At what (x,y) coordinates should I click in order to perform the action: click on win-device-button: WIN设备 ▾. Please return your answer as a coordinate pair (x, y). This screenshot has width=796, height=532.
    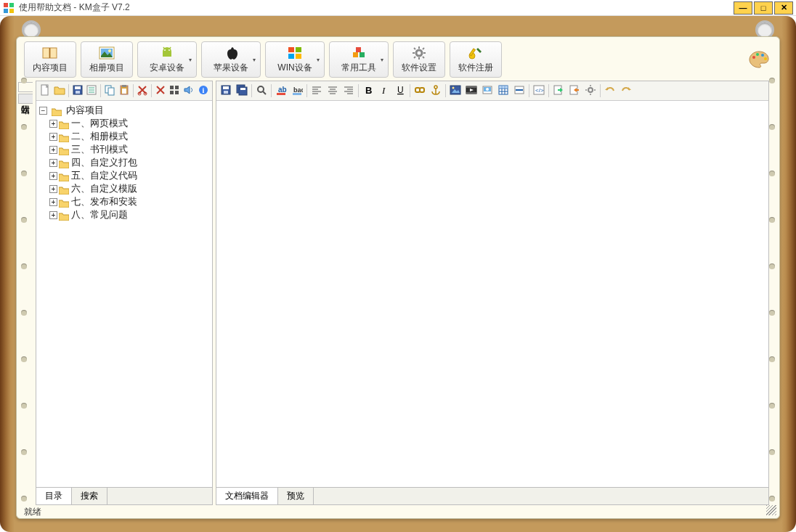
    Looking at the image, I should click on (295, 60).